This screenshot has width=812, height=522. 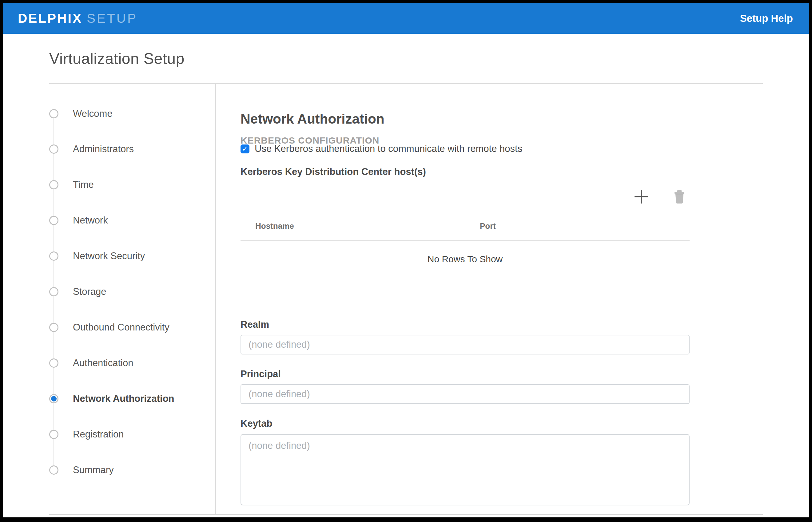 I want to click on keytab-textarea, so click(x=465, y=470).